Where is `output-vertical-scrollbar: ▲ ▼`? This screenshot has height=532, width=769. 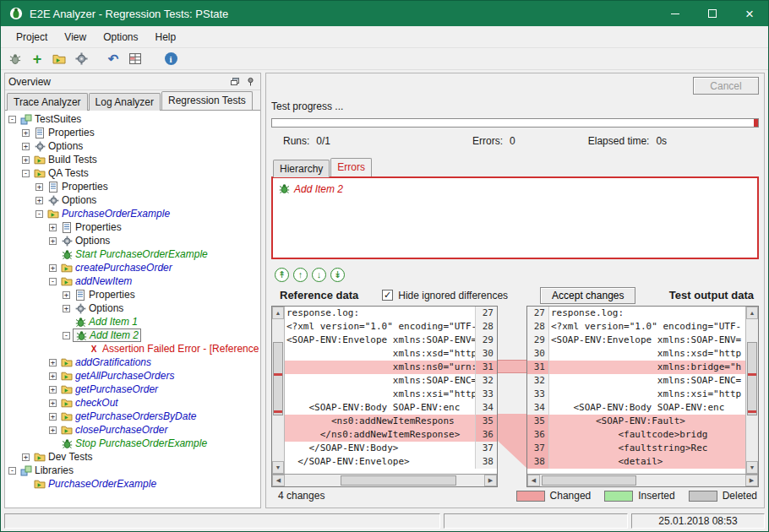
output-vertical-scrollbar: ▲ ▼ is located at coordinates (752, 390).